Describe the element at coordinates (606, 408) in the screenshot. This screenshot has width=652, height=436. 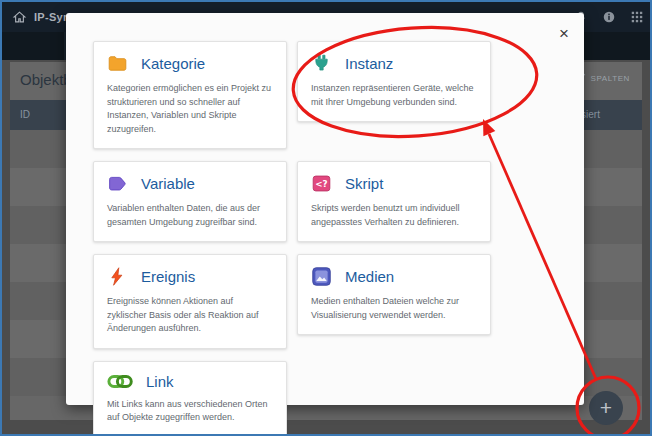
I see `add-object-button: +` at that location.